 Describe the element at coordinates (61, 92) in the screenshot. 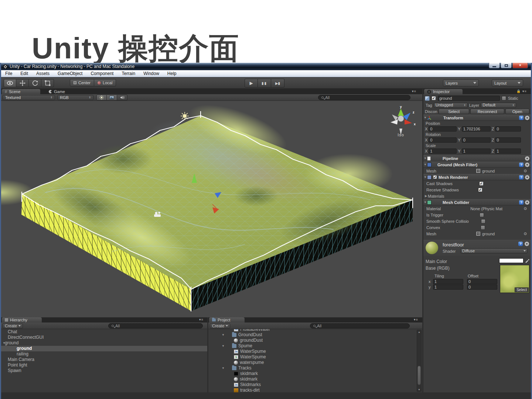

I see `tab-game: Game` at that location.